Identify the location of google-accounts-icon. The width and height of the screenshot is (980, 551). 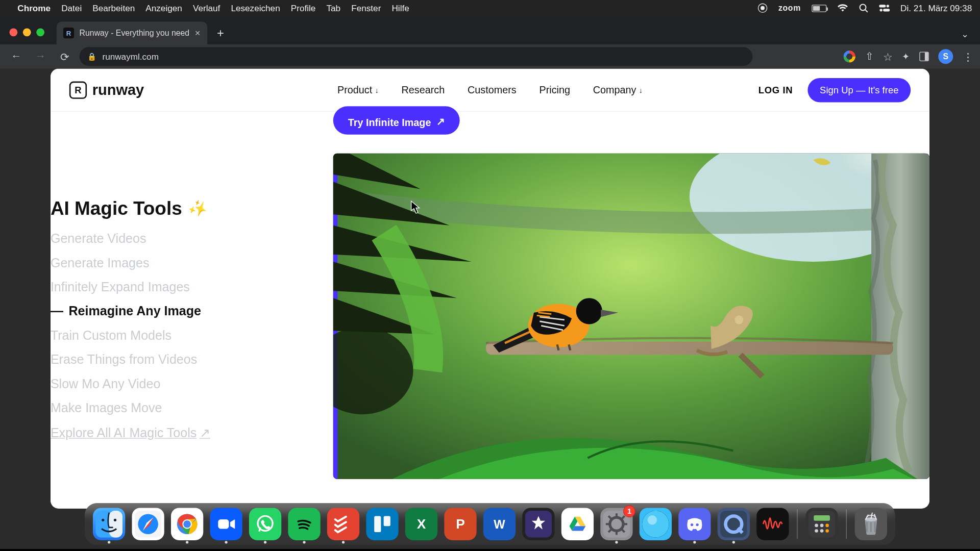
(849, 57).